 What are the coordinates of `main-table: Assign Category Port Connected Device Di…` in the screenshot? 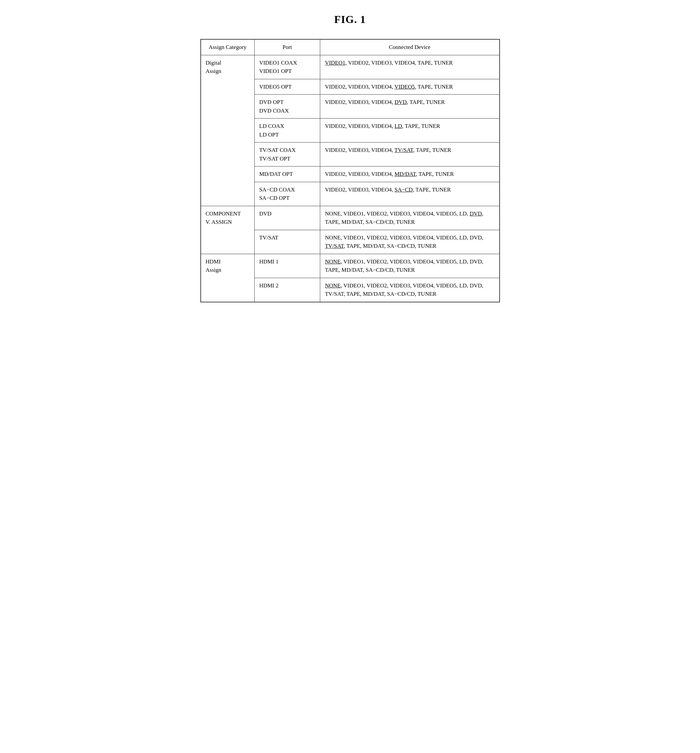 It's located at (350, 170).